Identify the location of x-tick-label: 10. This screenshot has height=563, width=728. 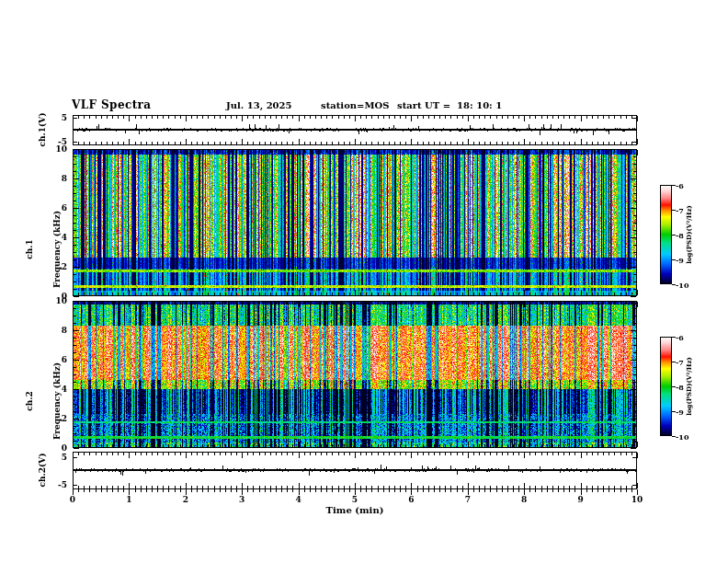
(637, 500).